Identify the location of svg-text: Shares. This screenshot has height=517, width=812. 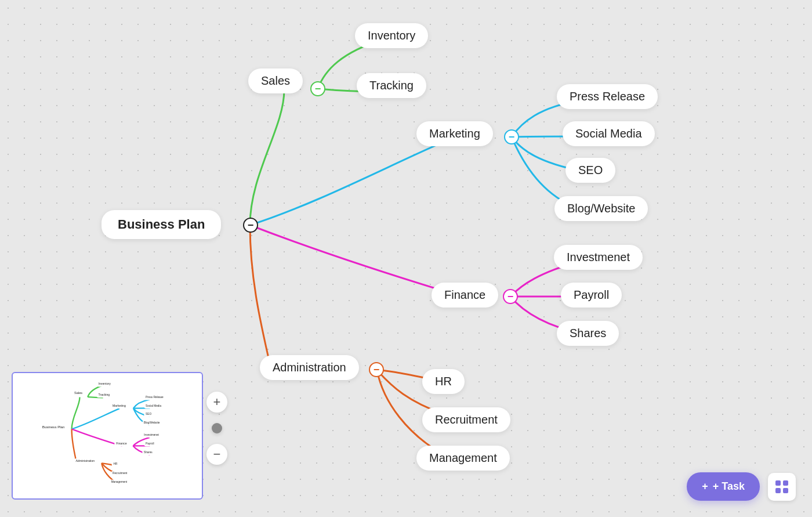
(148, 453).